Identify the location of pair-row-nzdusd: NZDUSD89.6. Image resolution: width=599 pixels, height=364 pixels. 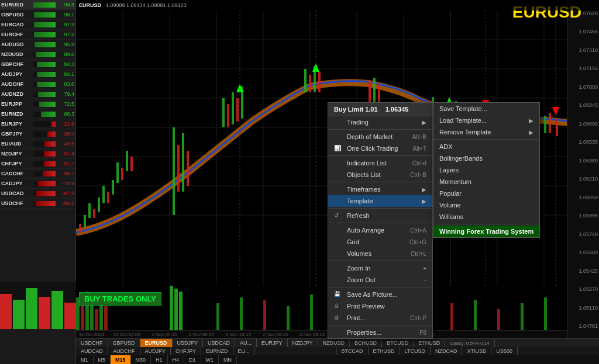
(37, 55).